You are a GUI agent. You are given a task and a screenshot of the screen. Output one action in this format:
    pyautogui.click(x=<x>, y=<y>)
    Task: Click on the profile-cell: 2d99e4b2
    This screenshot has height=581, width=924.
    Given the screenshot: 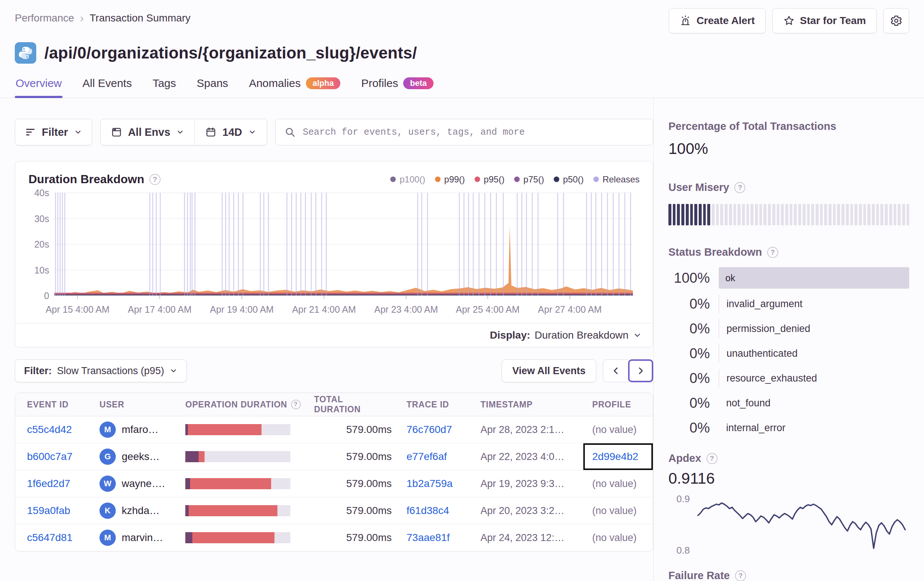 What is the action you would take?
    pyautogui.click(x=618, y=457)
    